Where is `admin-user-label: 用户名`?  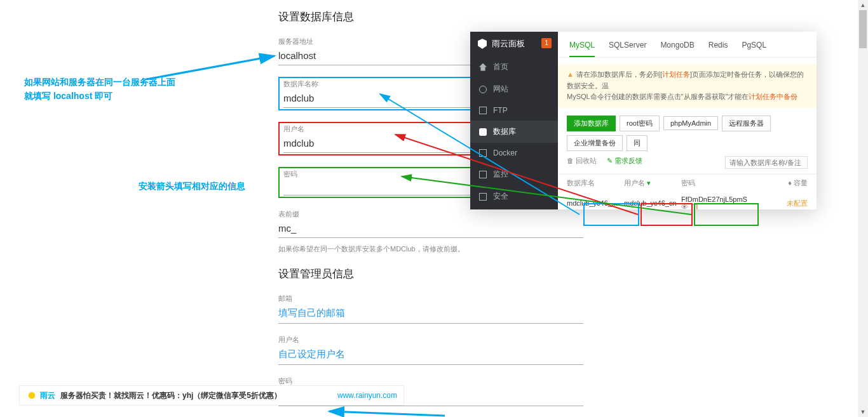 admin-user-label: 用户名 is located at coordinates (431, 340).